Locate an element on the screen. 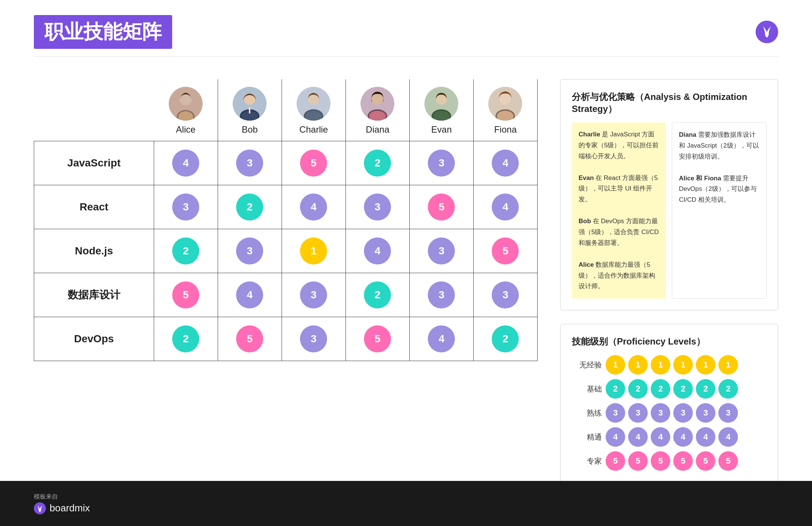 The width and height of the screenshot is (812, 526). level-dot-3-3: 3 is located at coordinates (683, 413).